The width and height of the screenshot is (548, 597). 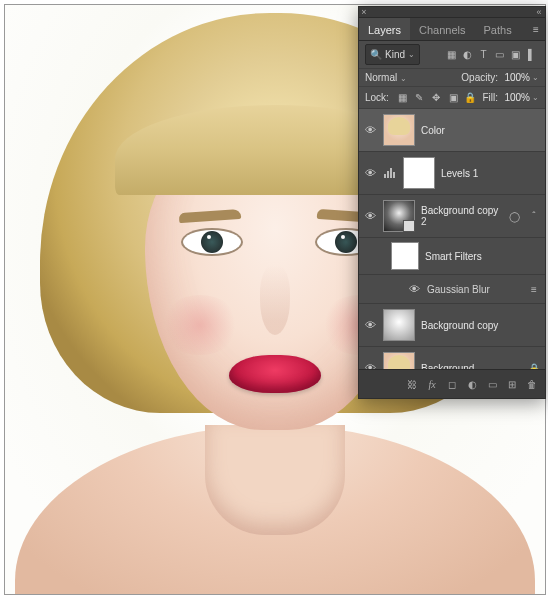 I want to click on panel-titlebar: × «, so click(x=452, y=12).